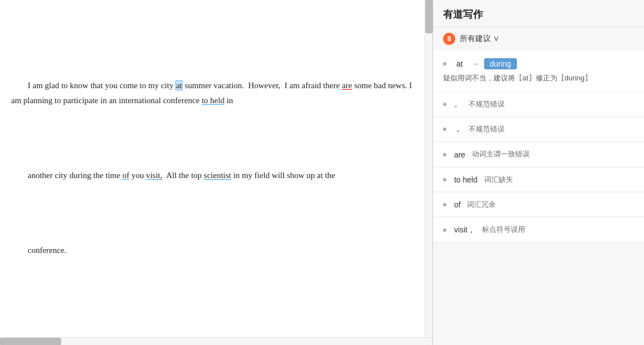 The height and width of the screenshot is (345, 644). What do you see at coordinates (262, 85) in the screenshot?
I see `editor-text-line1b: summer vacation. However, I am afraid th…` at bounding box center [262, 85].